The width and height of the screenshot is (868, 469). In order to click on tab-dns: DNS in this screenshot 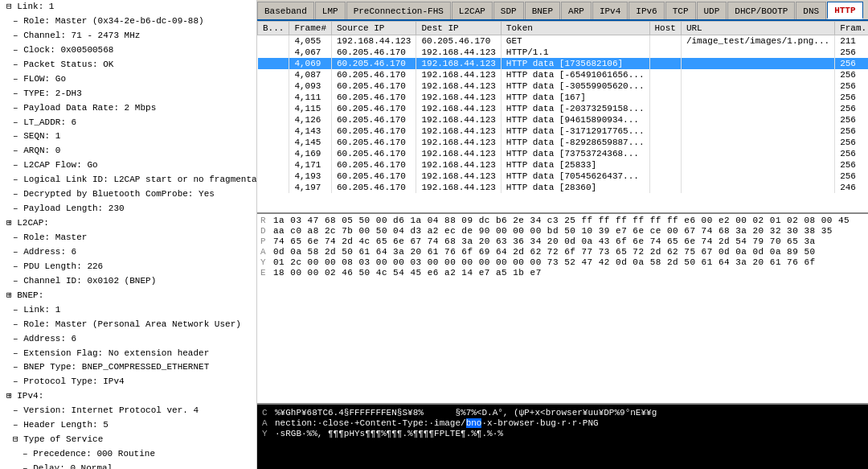, I will do `click(811, 10)`.